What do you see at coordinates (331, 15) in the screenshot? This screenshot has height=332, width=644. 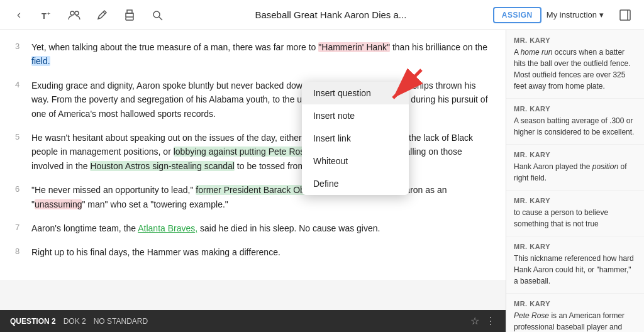 I see `article-title: Baseball Great Hank Aaron Dies a...` at bounding box center [331, 15].